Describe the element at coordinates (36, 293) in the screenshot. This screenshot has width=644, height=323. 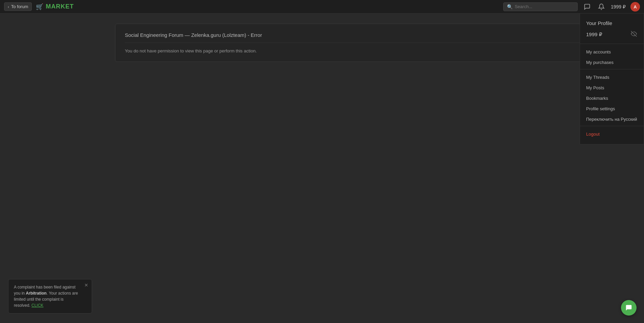
I see `toast-arbitration-word: Arbitration` at that location.